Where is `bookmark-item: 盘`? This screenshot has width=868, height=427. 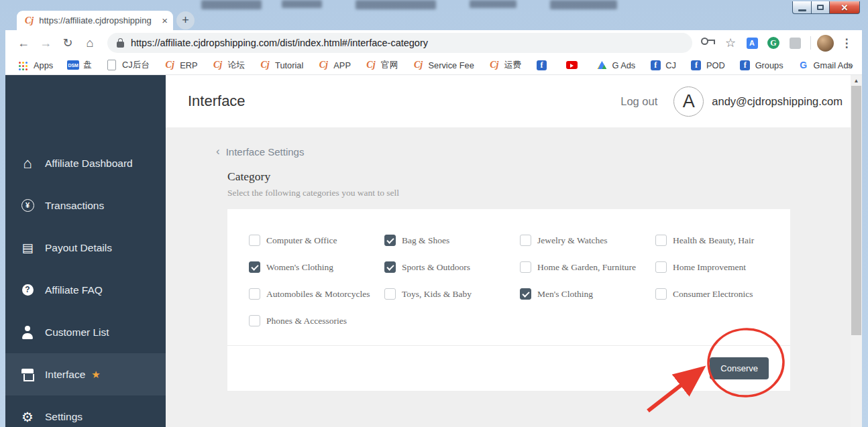 bookmark-item: 盘 is located at coordinates (79, 66).